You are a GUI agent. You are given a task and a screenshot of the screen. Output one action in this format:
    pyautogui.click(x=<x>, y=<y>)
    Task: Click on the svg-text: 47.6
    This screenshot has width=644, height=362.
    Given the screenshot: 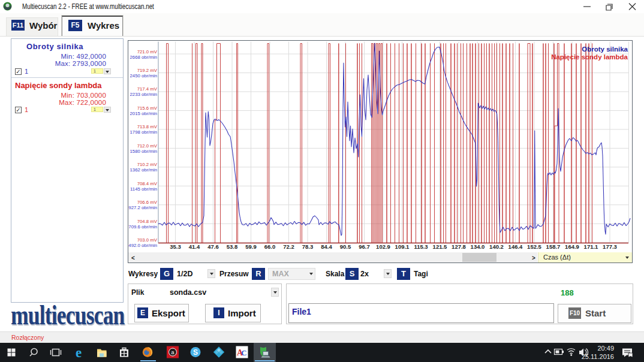 What is the action you would take?
    pyautogui.click(x=213, y=247)
    